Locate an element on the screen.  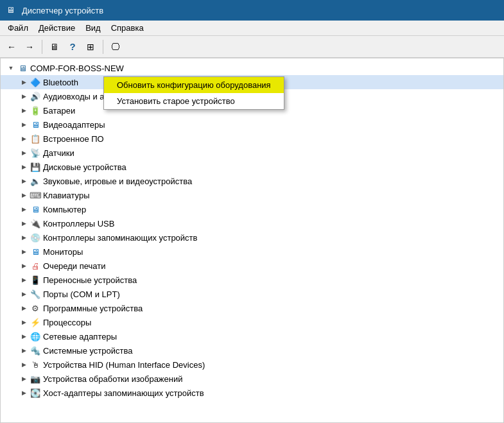
battery-expand-icon is located at coordinates (24, 110).